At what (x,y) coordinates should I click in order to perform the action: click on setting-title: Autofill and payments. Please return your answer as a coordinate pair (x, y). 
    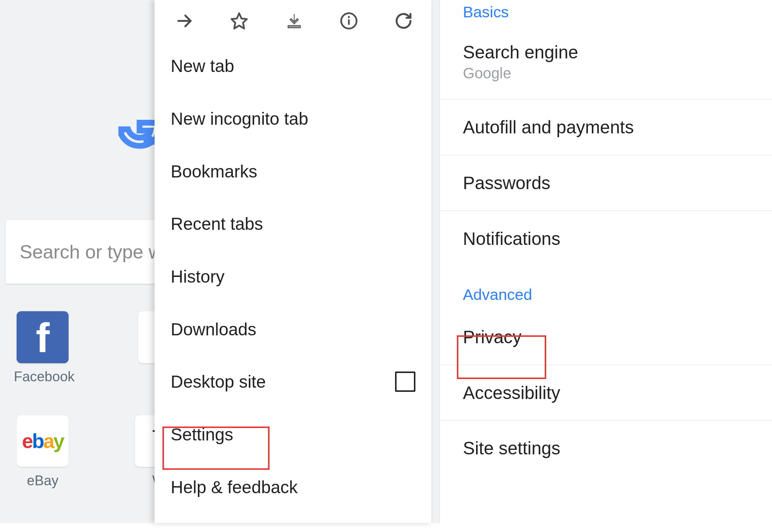
    Looking at the image, I should click on (607, 127).